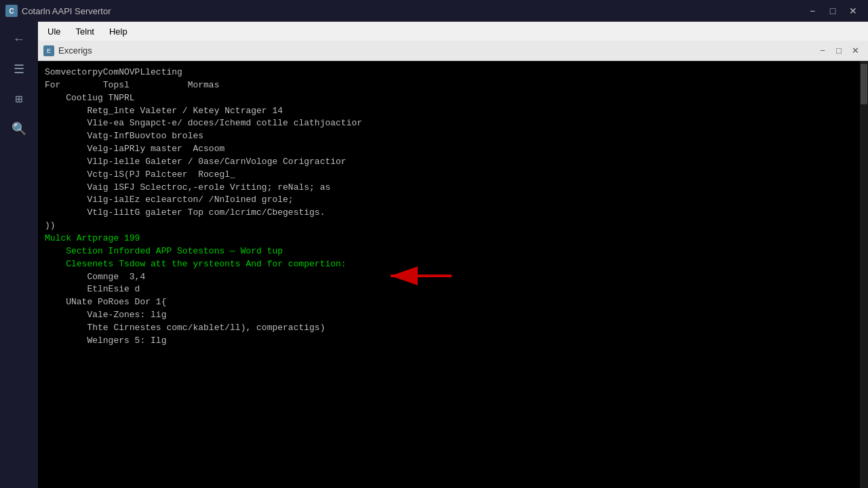 The width and height of the screenshot is (868, 488). What do you see at coordinates (12, 11) in the screenshot?
I see `app-icon: C` at bounding box center [12, 11].